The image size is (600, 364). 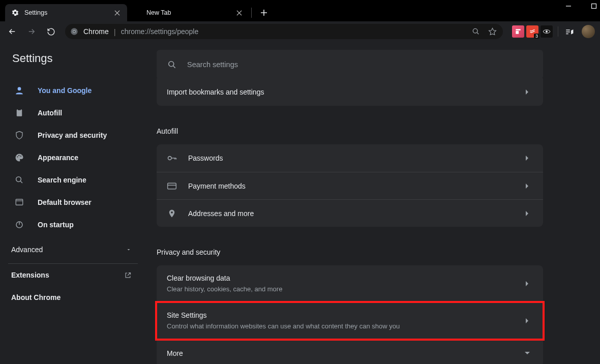 I want to click on omnibox: Chrome | chrome://settings/people, so click(x=284, y=32).